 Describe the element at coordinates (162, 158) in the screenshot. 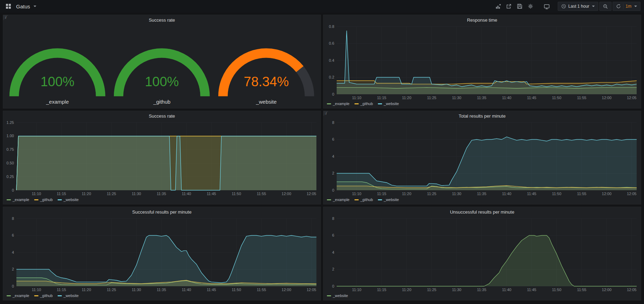

I see `chart-area: 00.250.500.751.001.2511:1011:1511:2011:2…` at that location.